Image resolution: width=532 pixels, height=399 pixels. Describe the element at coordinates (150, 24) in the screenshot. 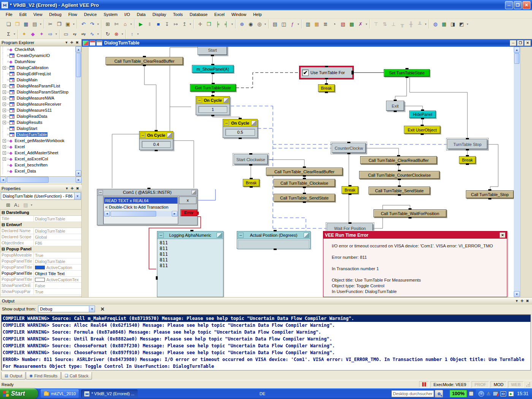

I see `pause-icon: ‖` at that location.